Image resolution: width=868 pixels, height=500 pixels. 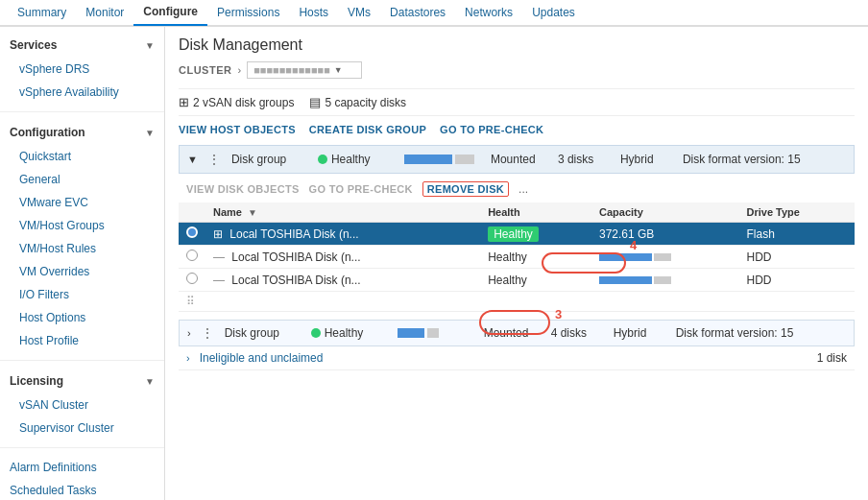 I want to click on more-actions-icon: ..., so click(x=523, y=189).